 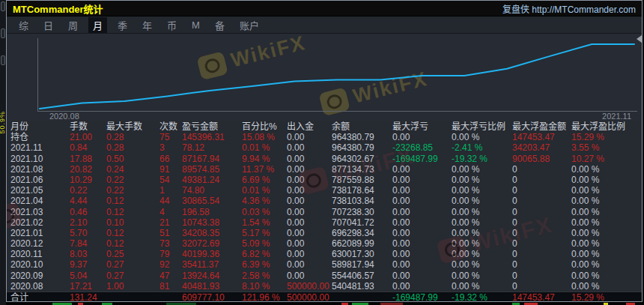 What do you see at coordinates (326, 169) in the screenshot?
I see `table-row: 2021.0820.820.249189574.8511.37 %0.00877…` at bounding box center [326, 169].